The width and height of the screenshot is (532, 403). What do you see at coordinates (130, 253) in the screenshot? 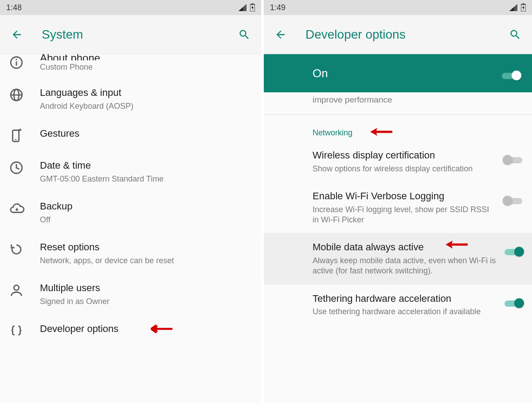
I see `item-reset-options: Reset options Network, apps, or device c…` at bounding box center [130, 253].